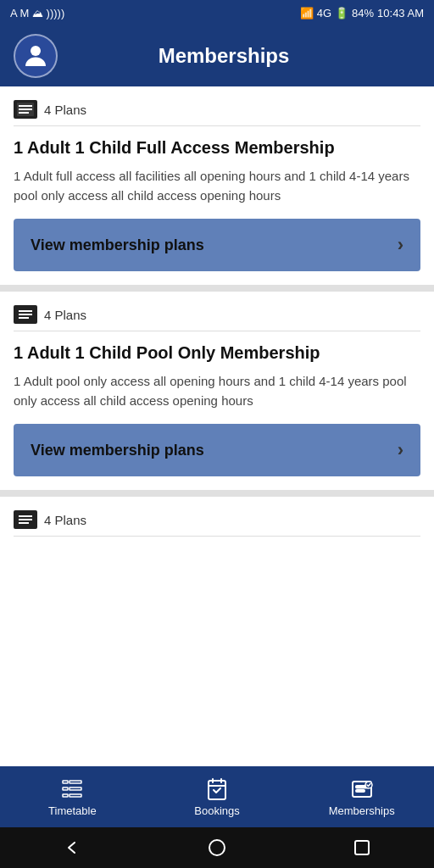  I want to click on membership-desc-0: 1 Adult full access all facilities all o…, so click(217, 186).